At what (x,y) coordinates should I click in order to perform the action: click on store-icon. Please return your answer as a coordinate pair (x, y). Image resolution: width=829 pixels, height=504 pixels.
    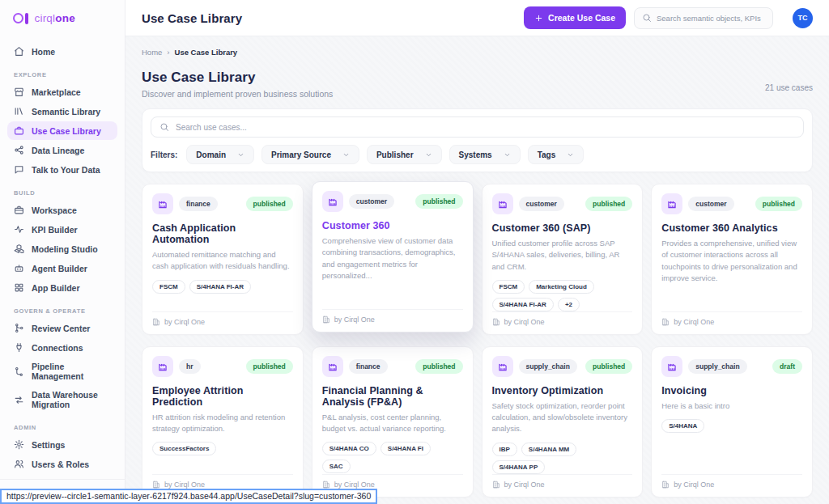
    Looking at the image, I should click on (19, 92).